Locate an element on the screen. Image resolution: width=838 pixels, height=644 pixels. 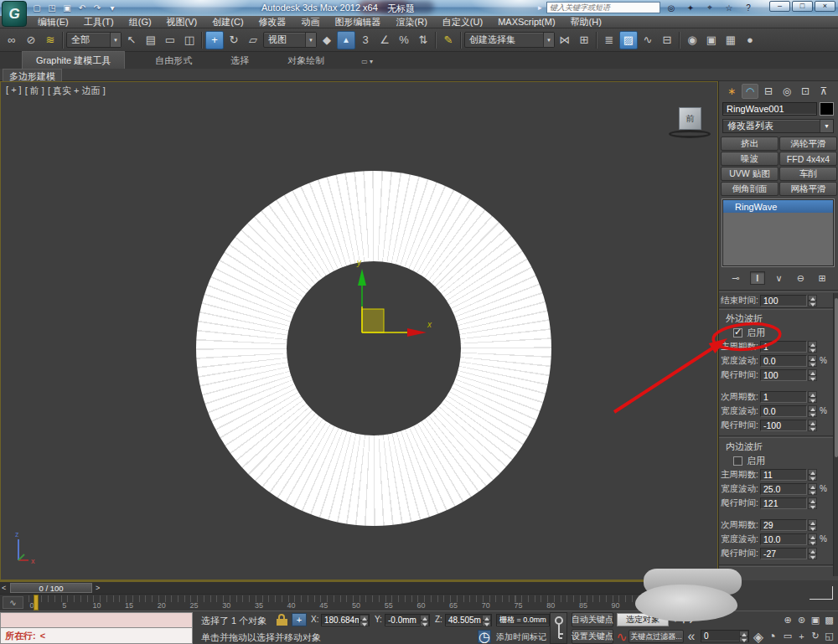
tab-selection: 选择 is located at coordinates (240, 60).